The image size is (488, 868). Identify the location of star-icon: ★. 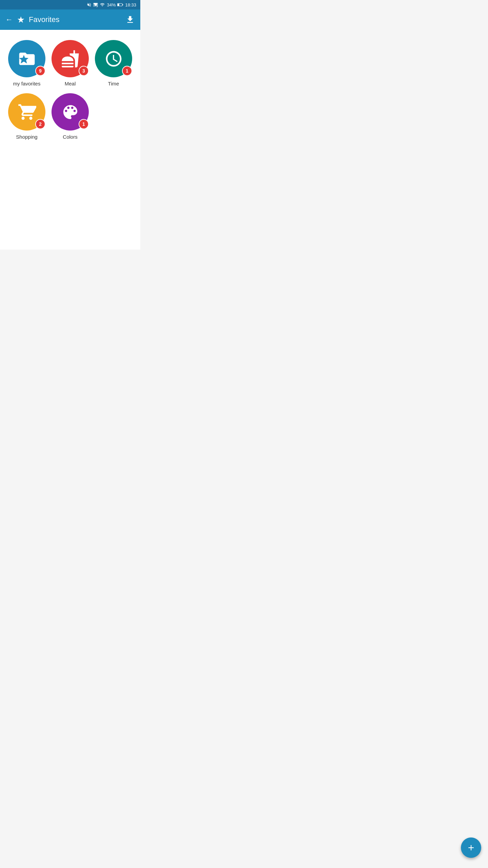
(21, 20).